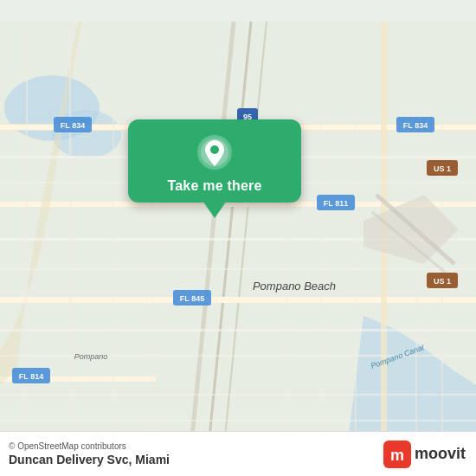  Describe the element at coordinates (440, 453) in the screenshot. I see `moovit-brand-text: moovit` at that location.